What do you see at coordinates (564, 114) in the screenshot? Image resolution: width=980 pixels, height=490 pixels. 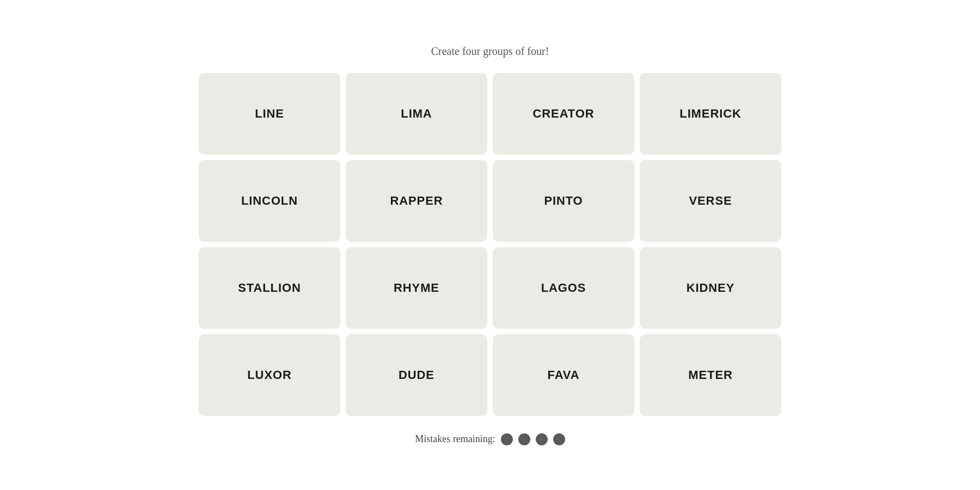 I see `tile-creator: CREATOR` at bounding box center [564, 114].